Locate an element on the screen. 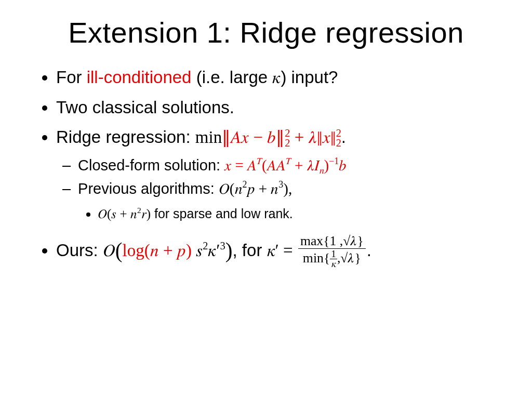  highlight-text: ill-conditioned is located at coordinates (139, 77).